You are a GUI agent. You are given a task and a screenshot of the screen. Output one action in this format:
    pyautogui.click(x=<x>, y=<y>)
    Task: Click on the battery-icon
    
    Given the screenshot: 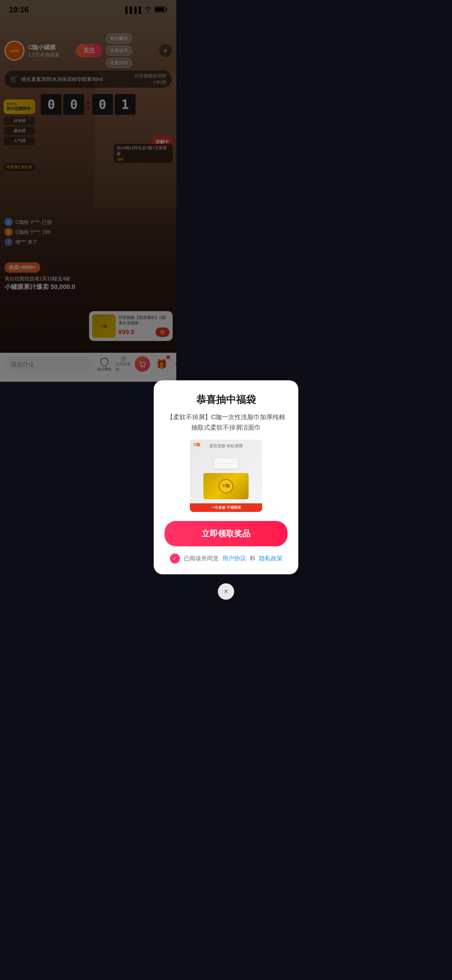 What is the action you would take?
    pyautogui.click(x=161, y=10)
    